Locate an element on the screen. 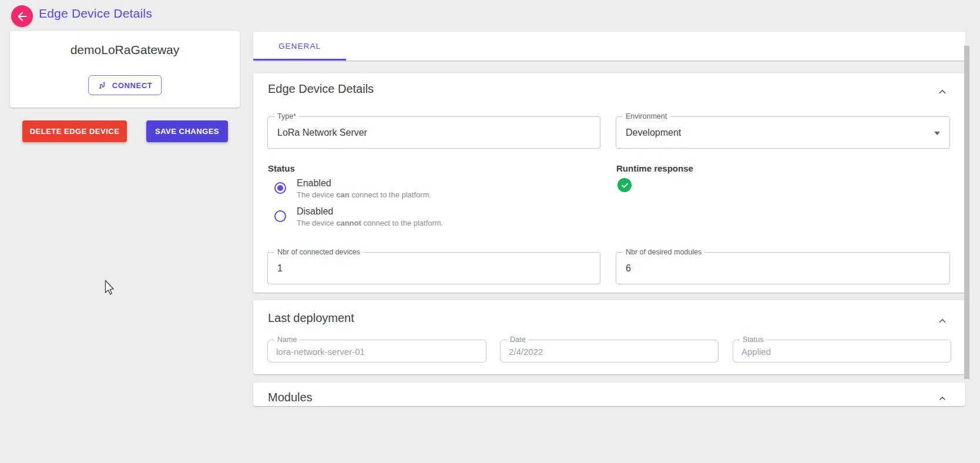  modules-section: Modules is located at coordinates (609, 394).